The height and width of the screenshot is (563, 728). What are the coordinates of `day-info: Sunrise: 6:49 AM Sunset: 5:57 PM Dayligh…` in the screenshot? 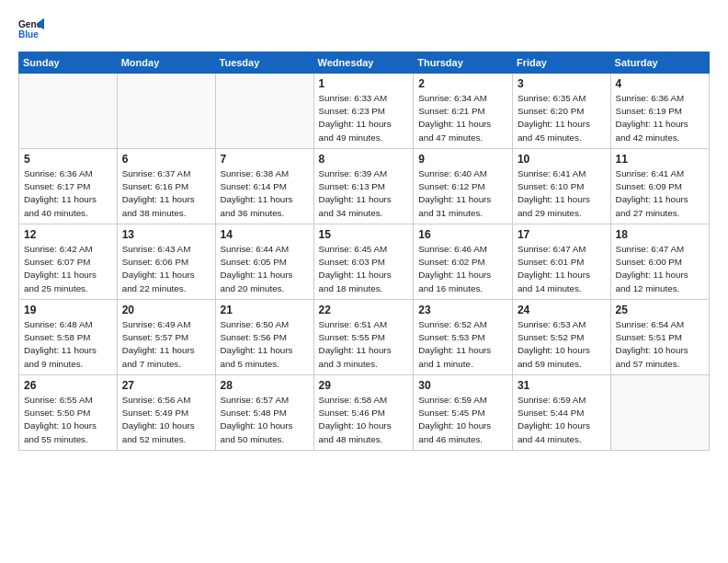 It's located at (166, 344).